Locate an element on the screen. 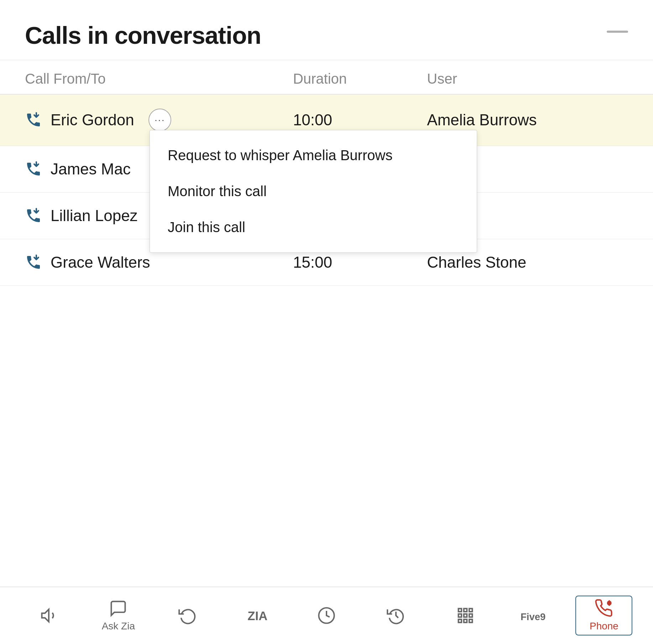 This screenshot has width=653, height=644. toolbar-item-refresh is located at coordinates (188, 616).